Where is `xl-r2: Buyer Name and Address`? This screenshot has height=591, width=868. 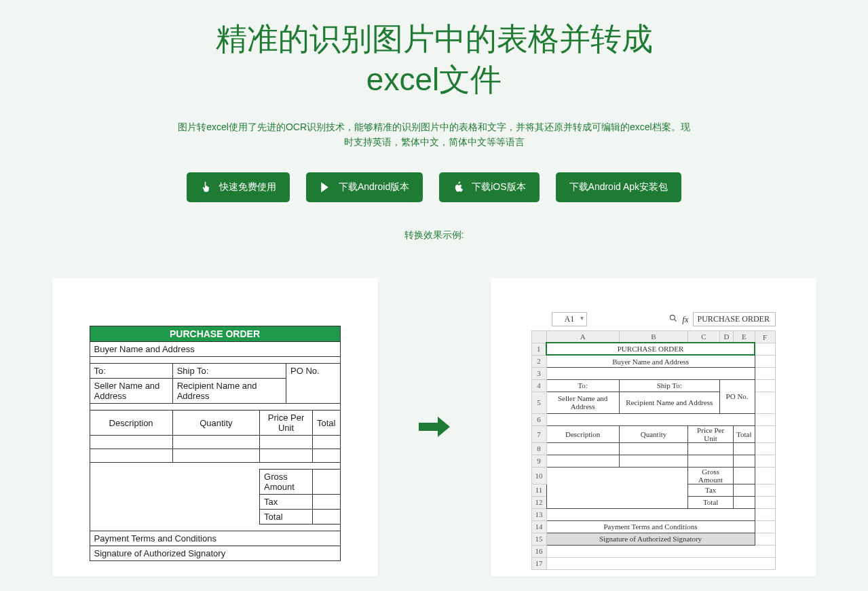 xl-r2: Buyer Name and Address is located at coordinates (650, 361).